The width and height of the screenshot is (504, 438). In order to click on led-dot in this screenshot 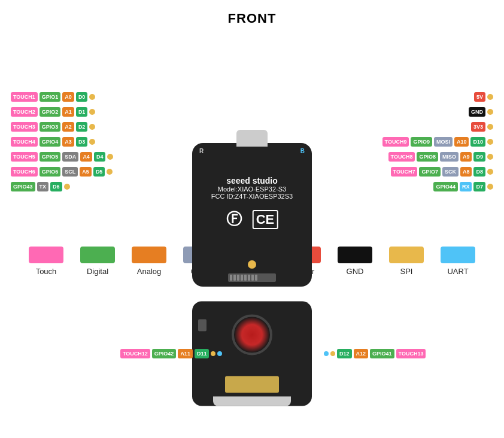, I will do `click(252, 264)`.